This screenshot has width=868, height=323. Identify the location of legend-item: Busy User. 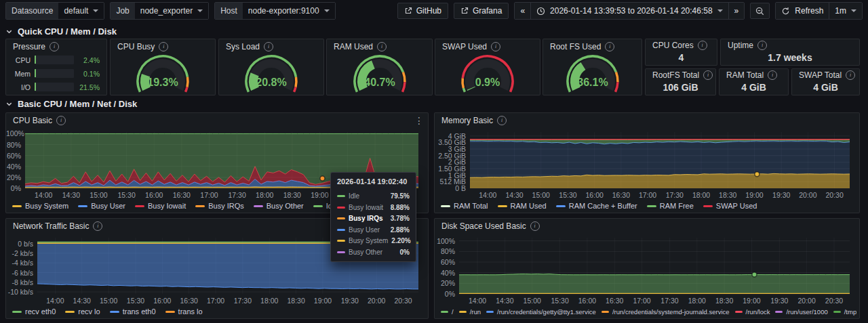
(102, 206).